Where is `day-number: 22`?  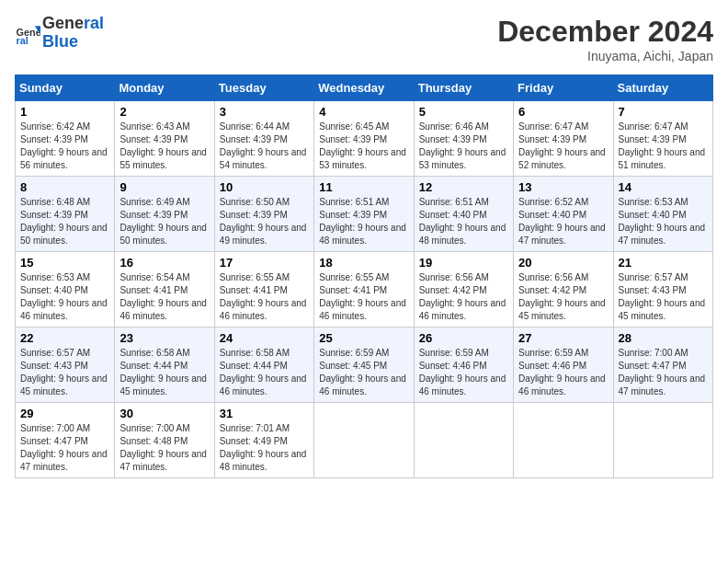
day-number: 22 is located at coordinates (64, 339).